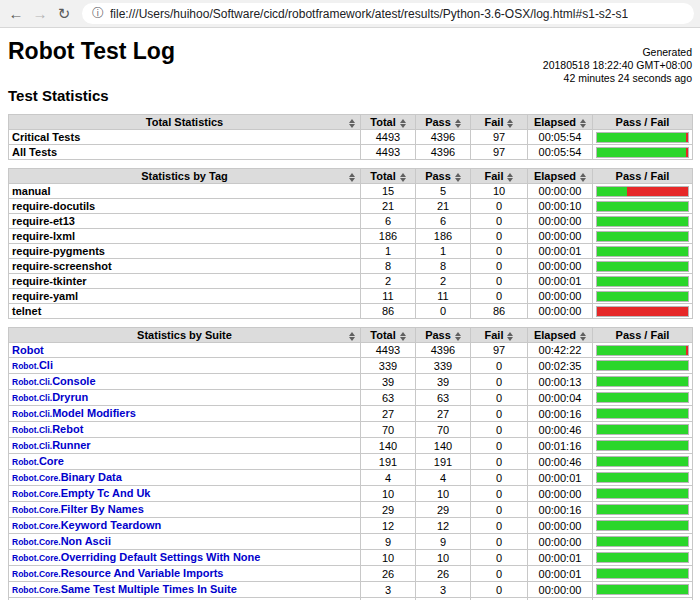 The image size is (700, 600). Describe the element at coordinates (444, 192) in the screenshot. I see `pass-value: 5` at that location.